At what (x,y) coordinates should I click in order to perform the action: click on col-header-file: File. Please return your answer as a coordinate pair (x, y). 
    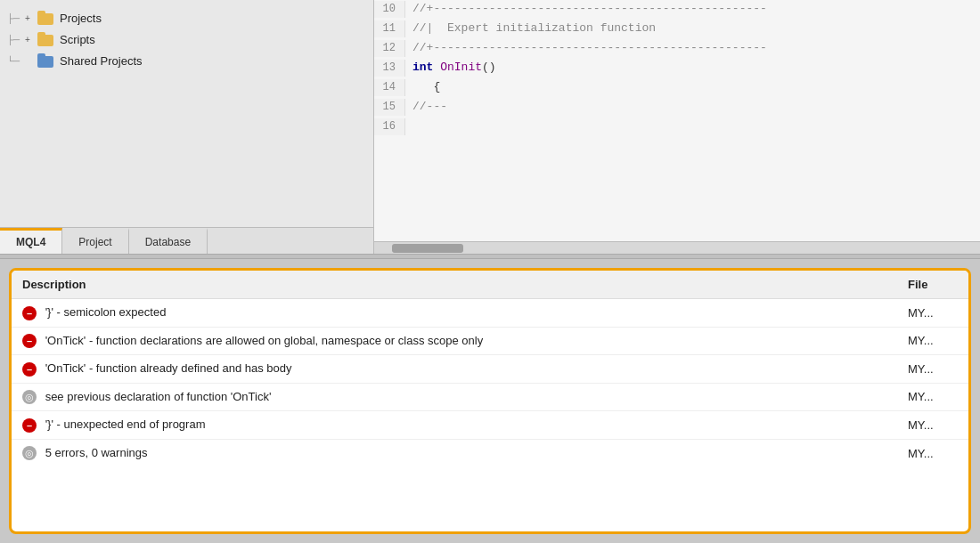
    Looking at the image, I should click on (933, 285).